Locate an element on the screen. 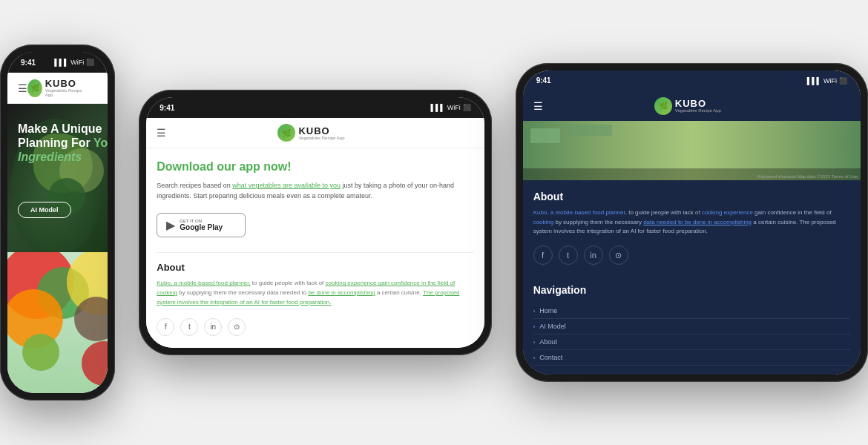  logo-3: 🌿 KUBO Vegetables Recipe App is located at coordinates (688, 106).